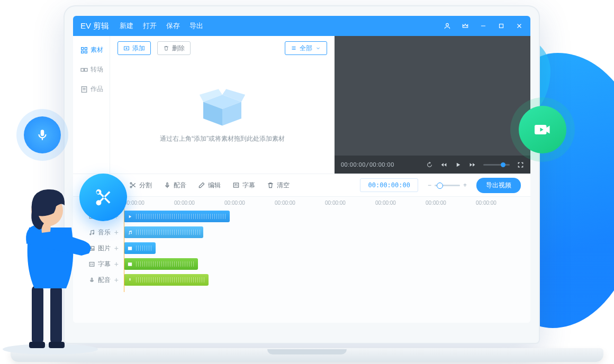 Image resolution: width=614 pixels, height=364 pixels. What do you see at coordinates (164, 232) in the screenshot?
I see `clip-music` at bounding box center [164, 232].